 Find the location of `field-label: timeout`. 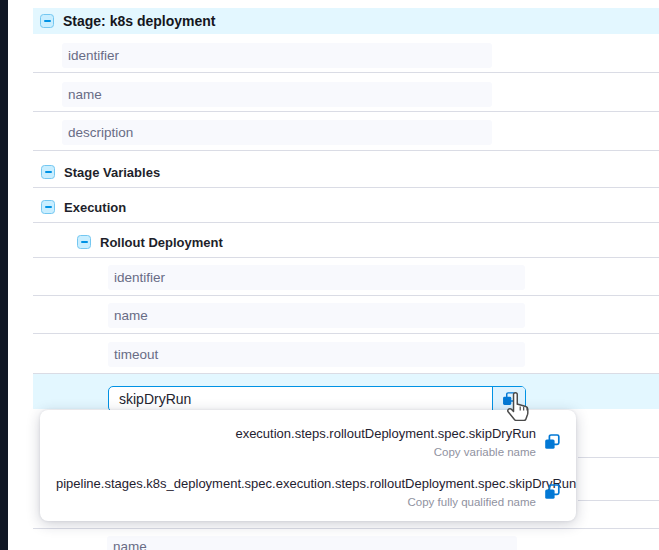

field-label: timeout is located at coordinates (136, 354).